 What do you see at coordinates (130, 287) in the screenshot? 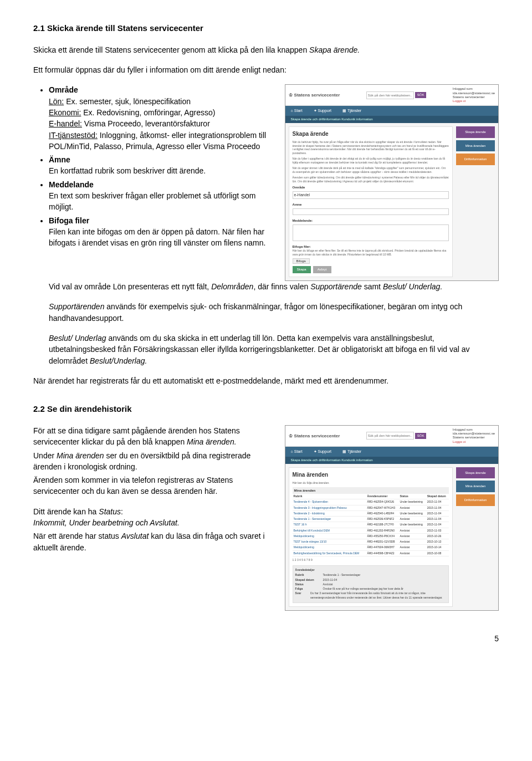
I see `after-p1-a: Vid val av område Lön presenteras ett ny…` at bounding box center [130, 287].